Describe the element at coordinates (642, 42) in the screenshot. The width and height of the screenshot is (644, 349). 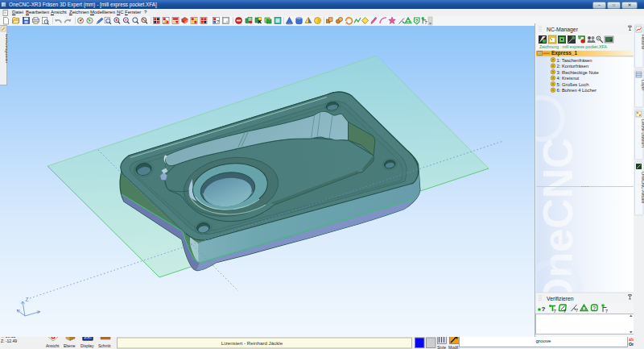
I see `svg-text: Historie` at that location.